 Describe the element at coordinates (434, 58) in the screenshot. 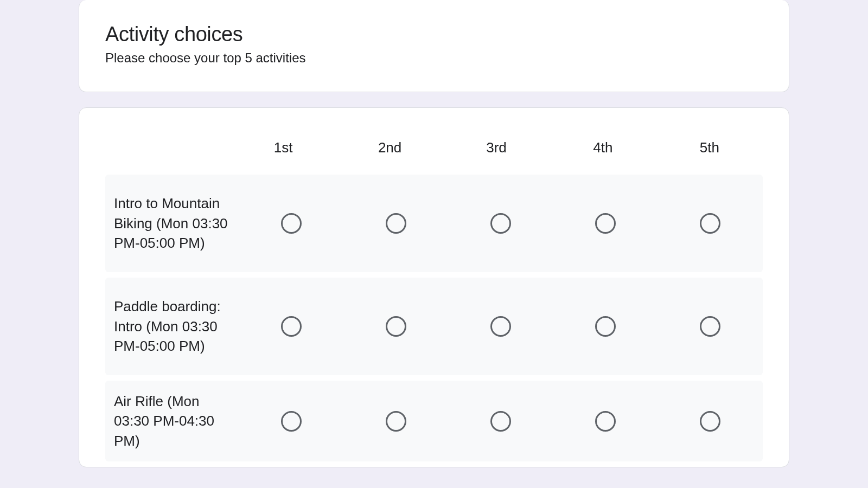

I see `section-description: Please choose your top 5 activities` at that location.